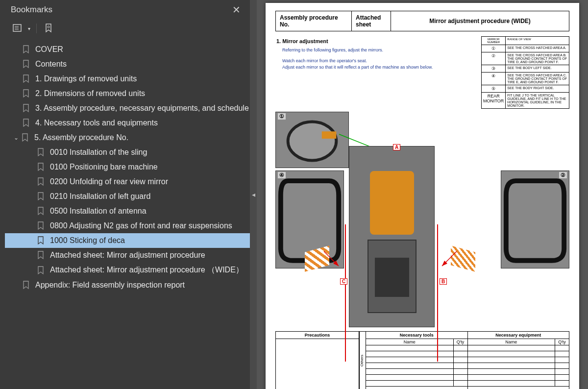 Image resolution: width=588 pixels, height=389 pixels. What do you see at coordinates (18, 28) in the screenshot?
I see `options-icon` at bounding box center [18, 28].